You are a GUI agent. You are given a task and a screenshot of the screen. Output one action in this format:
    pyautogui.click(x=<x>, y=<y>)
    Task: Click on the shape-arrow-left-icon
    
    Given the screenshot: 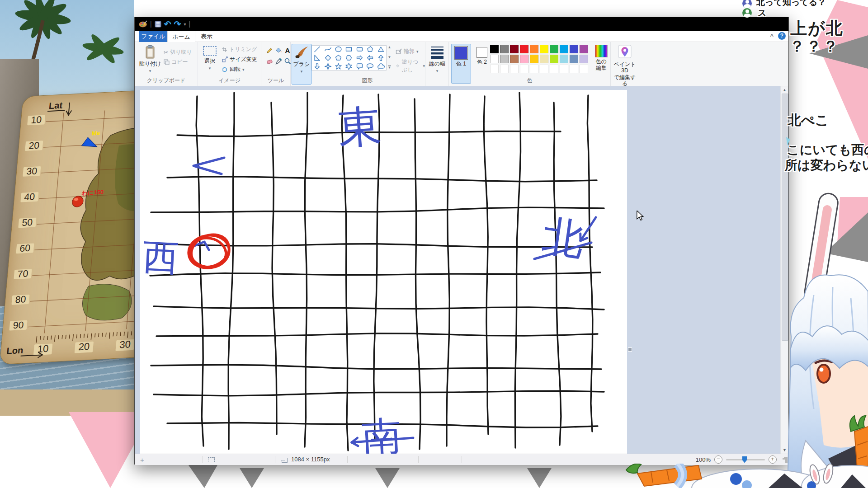 What is the action you would take?
    pyautogui.click(x=370, y=59)
    